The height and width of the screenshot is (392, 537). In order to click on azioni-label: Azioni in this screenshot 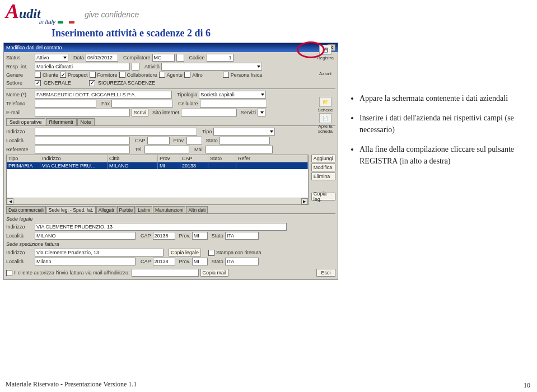, I will do `click(325, 74)`.